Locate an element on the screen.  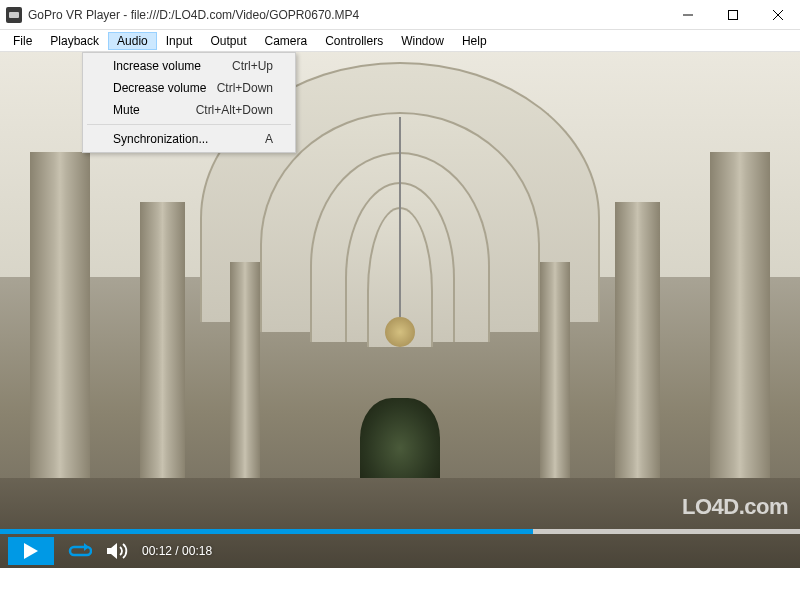
dropdown-item-shortcut: Ctrl+Alt+Down is located at coordinates (234, 110).